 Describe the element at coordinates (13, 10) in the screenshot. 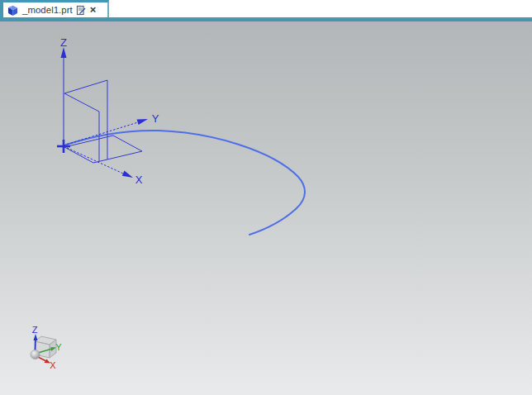

I see `part-icon` at that location.